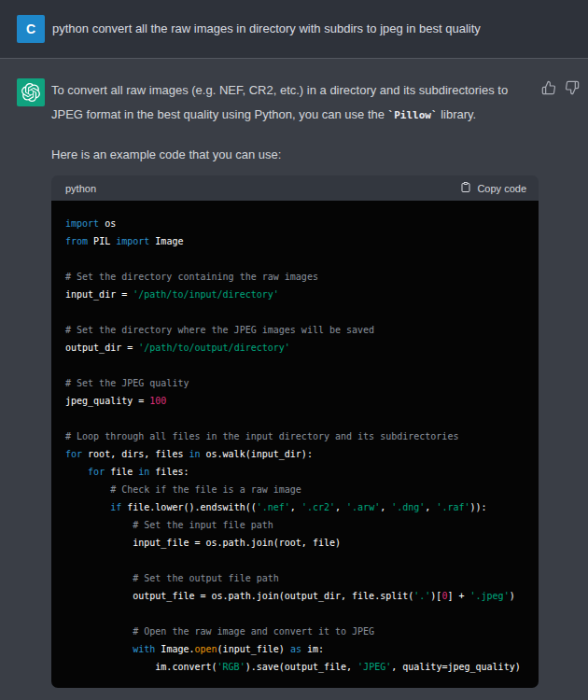 Image resolution: width=588 pixels, height=700 pixels. Describe the element at coordinates (31, 92) in the screenshot. I see `chatgpt-avatar` at that location.